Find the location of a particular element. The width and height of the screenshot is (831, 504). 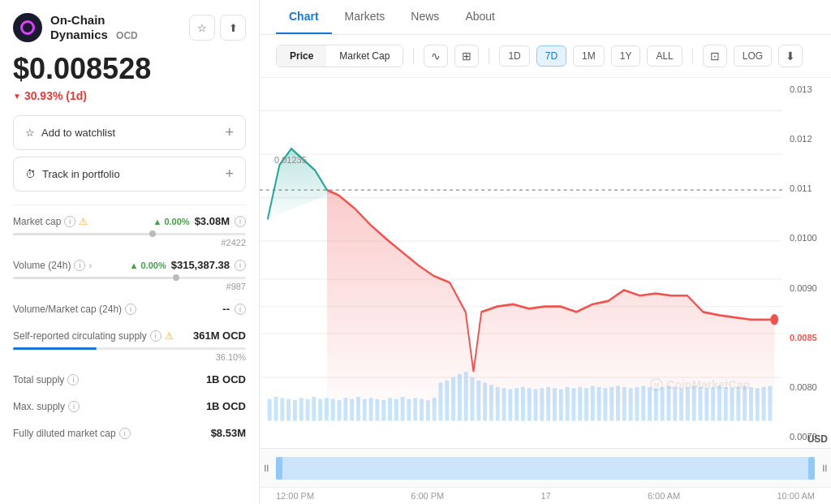

market-cap-info-icon: i is located at coordinates (70, 222).